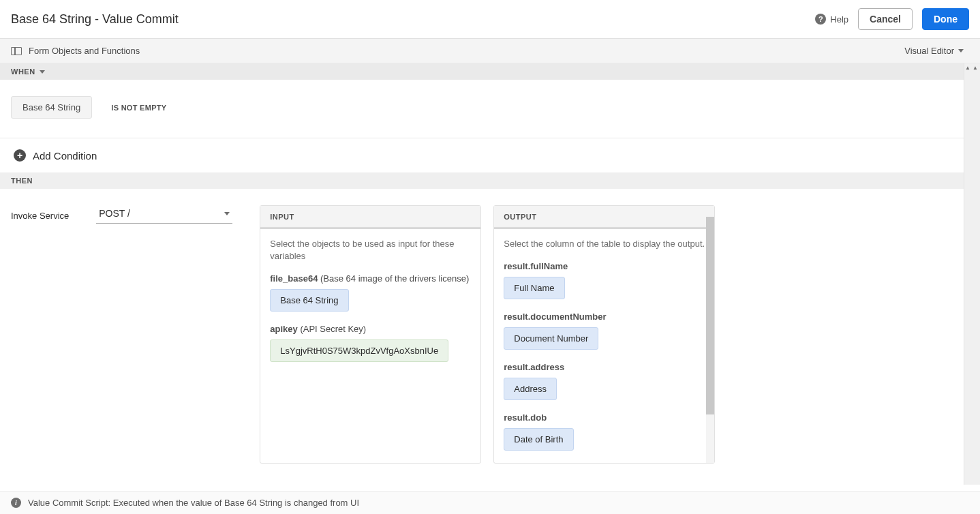  I want to click on output-field-token: Date of Birth, so click(538, 439).